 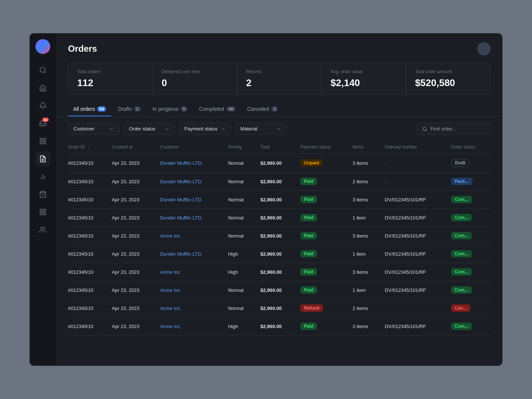 What do you see at coordinates (43, 230) in the screenshot?
I see `sidebar-item-users` at bounding box center [43, 230].